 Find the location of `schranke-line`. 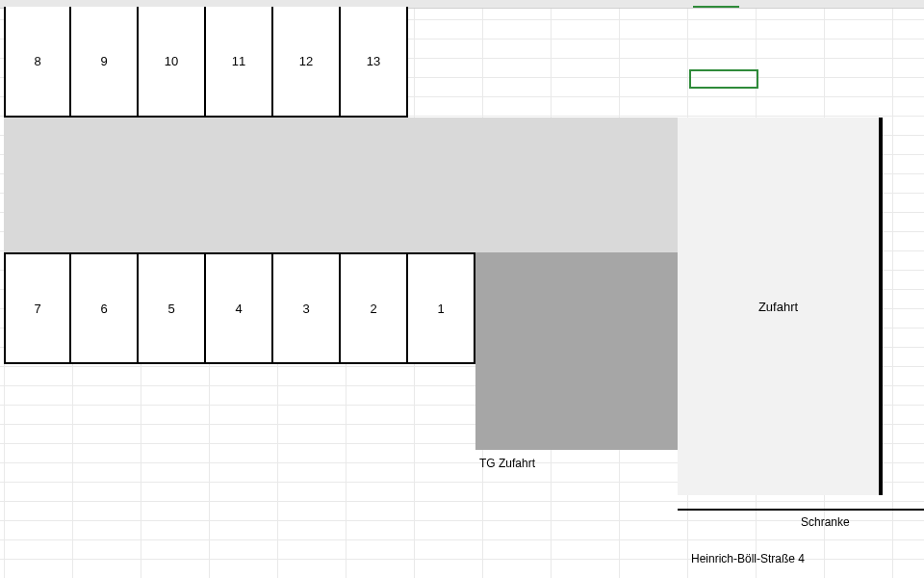

schranke-line is located at coordinates (801, 510).